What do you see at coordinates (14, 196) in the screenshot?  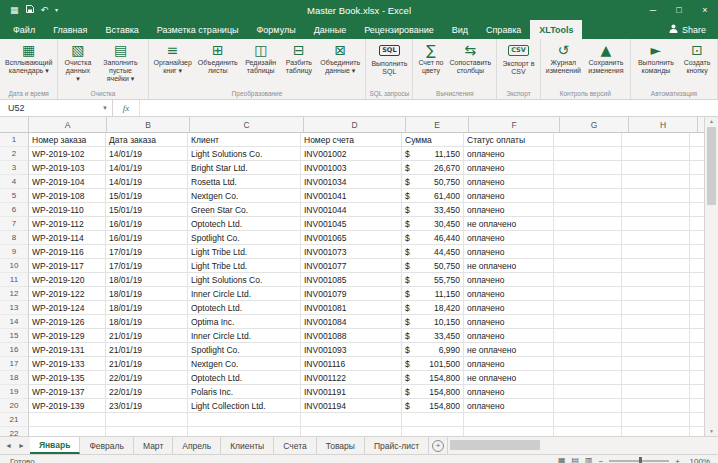 I see `row-header-5: 5` at bounding box center [14, 196].